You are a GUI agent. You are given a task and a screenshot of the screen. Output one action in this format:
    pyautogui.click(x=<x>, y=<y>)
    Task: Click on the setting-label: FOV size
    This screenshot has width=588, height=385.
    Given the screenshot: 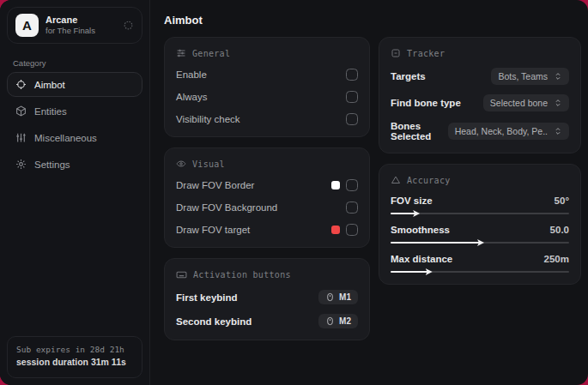 What is the action you would take?
    pyautogui.click(x=412, y=201)
    